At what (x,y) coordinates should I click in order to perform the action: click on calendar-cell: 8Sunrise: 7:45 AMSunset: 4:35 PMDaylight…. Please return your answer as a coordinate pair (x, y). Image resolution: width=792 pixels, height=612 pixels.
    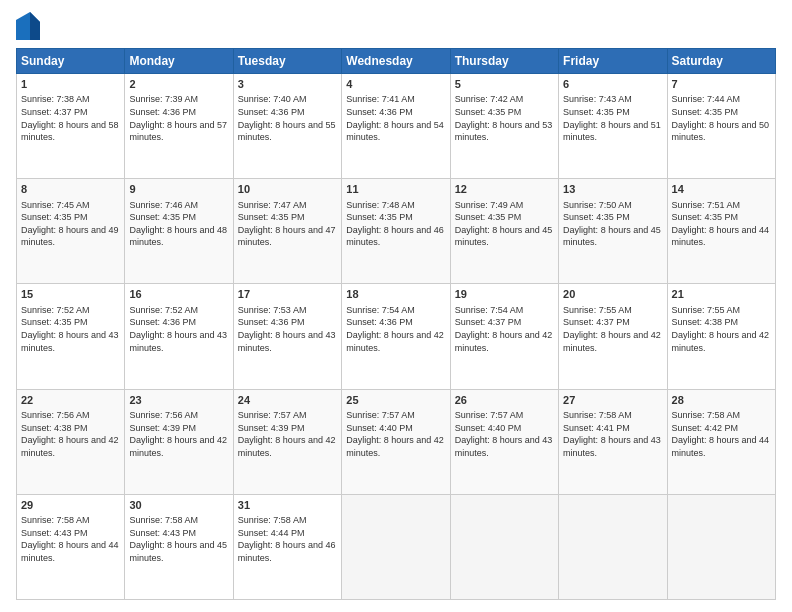
    Looking at the image, I should click on (71, 232).